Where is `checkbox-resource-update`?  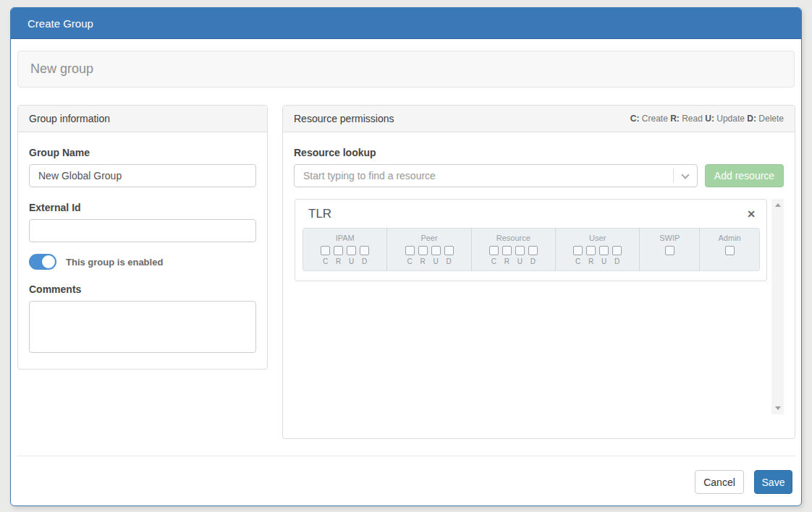
checkbox-resource-update is located at coordinates (520, 250).